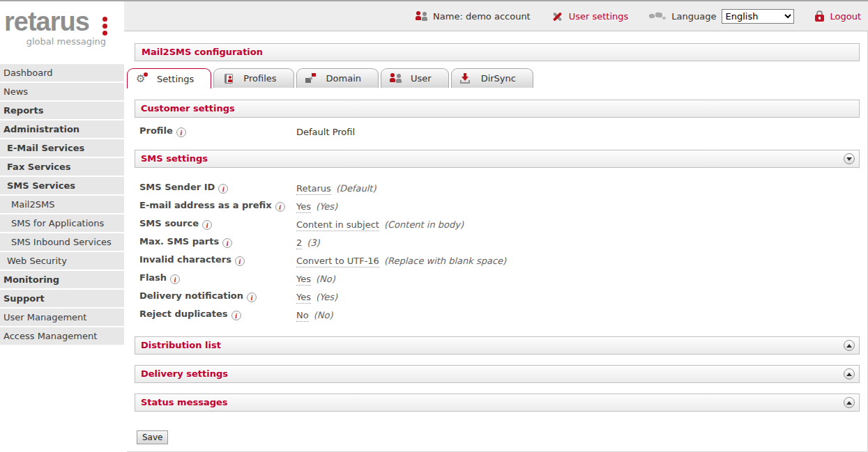 Image resolution: width=868 pixels, height=452 pixels. Describe the element at coordinates (62, 205) in the screenshot. I see `sidebar-item-mail2sms: Mail2SMS` at that location.